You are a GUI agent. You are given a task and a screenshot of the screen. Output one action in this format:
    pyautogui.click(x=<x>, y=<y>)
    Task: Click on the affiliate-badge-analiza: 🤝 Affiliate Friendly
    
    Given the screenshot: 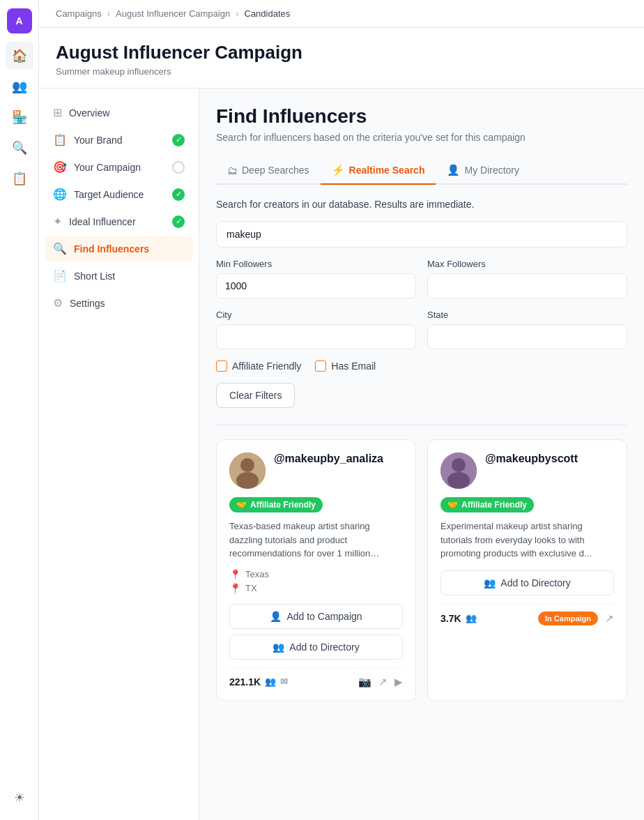 What is the action you would take?
    pyautogui.click(x=276, y=505)
    